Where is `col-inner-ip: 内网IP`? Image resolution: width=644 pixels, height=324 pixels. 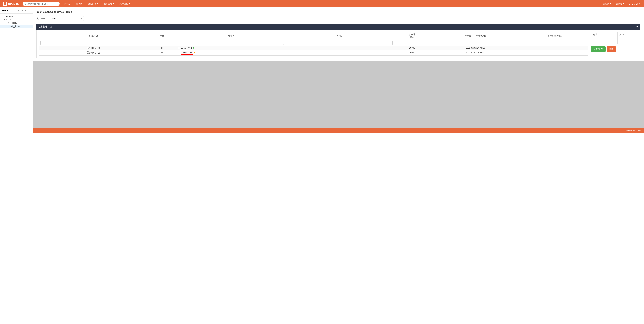
col-inner-ip: 内网IP is located at coordinates (230, 36).